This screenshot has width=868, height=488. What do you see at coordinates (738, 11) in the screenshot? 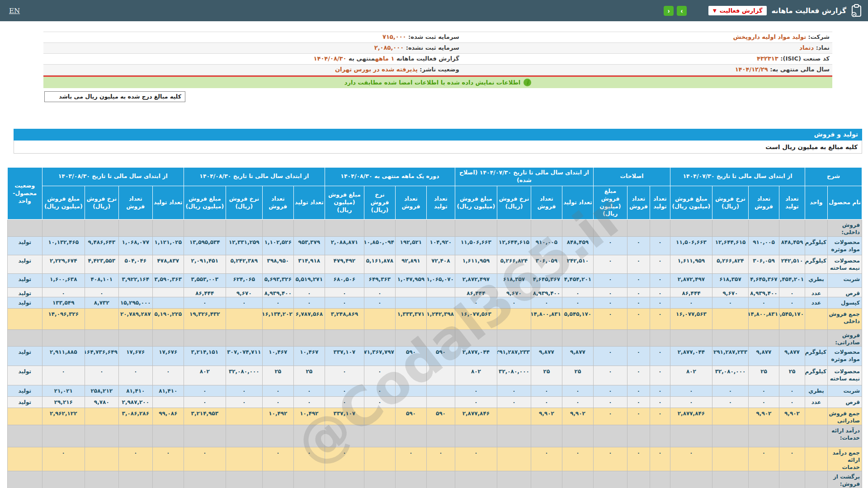
I see `report-type-dropdown: گزارش فعالیت ▼` at bounding box center [738, 11].